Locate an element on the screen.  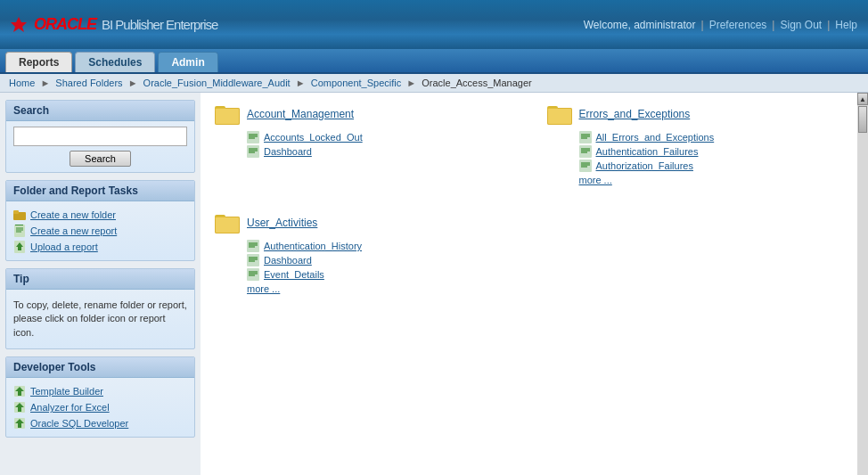
tip-body: To copy, delete, rename folder or report… is located at coordinates (100, 319).